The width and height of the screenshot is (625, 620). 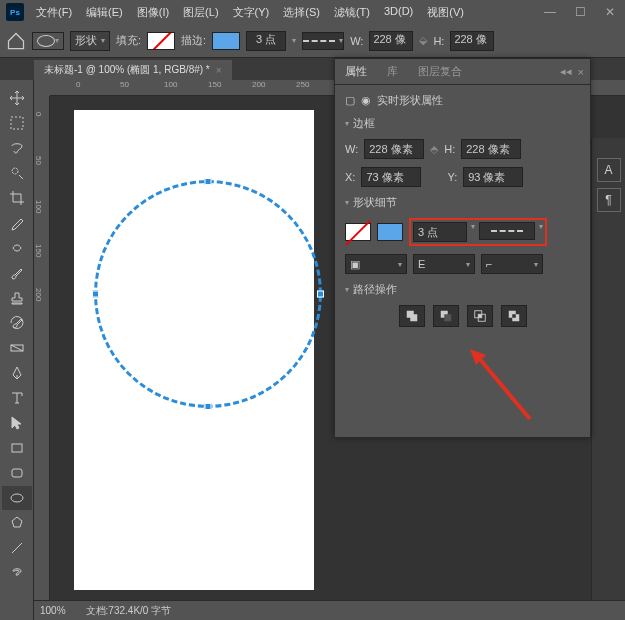 I want to click on stroke-width-chevron-icon: ▾, so click(x=294, y=40).